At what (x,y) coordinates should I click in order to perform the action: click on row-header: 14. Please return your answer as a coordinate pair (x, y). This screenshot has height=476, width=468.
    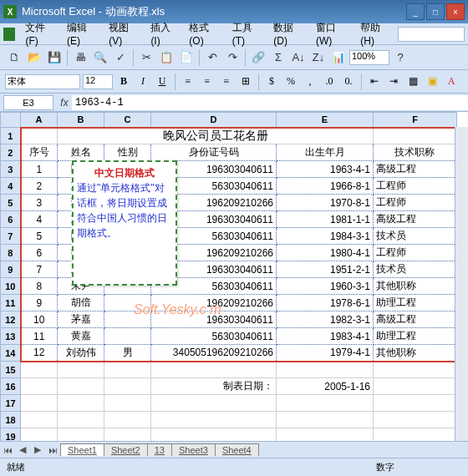
    Looking at the image, I should click on (11, 353).